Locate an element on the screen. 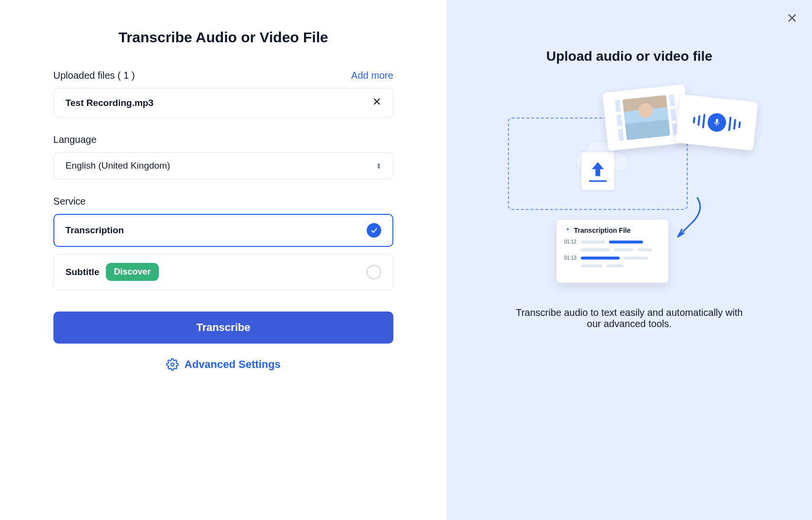 This screenshot has width=812, height=520. transcription-file-label: Transcription File is located at coordinates (602, 230).